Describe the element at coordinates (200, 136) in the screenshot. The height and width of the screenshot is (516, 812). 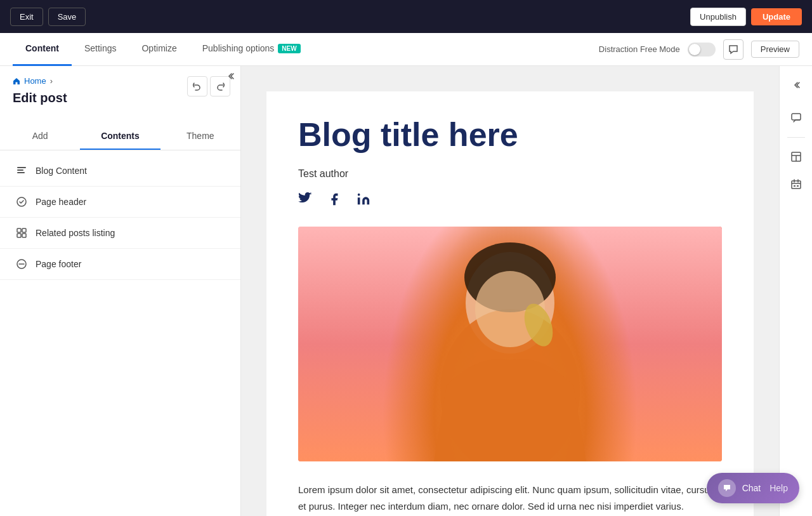
I see `theme-tab-label: Theme` at that location.